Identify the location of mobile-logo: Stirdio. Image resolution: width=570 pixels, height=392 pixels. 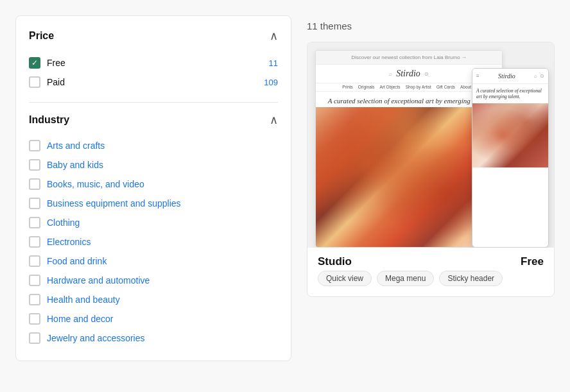
(507, 76).